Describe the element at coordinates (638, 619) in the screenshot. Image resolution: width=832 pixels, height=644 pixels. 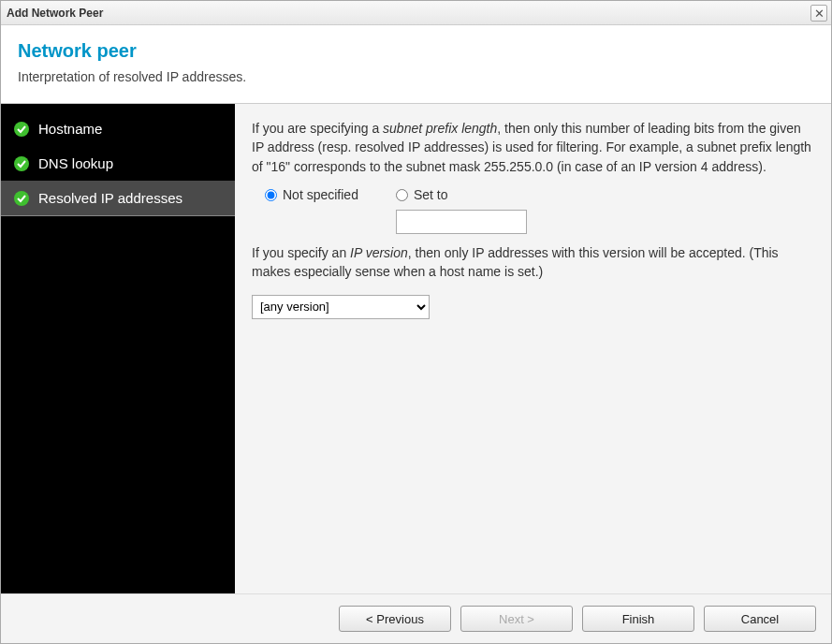
I see `finish-button: Finish` at that location.